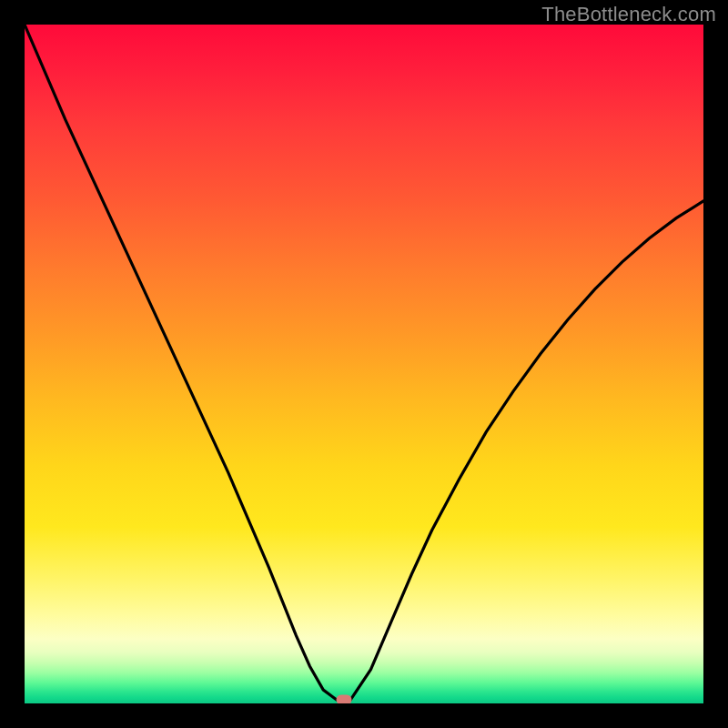 This screenshot has width=728, height=728. Describe the element at coordinates (344, 699) in the screenshot. I see `optimum-marker` at that location.